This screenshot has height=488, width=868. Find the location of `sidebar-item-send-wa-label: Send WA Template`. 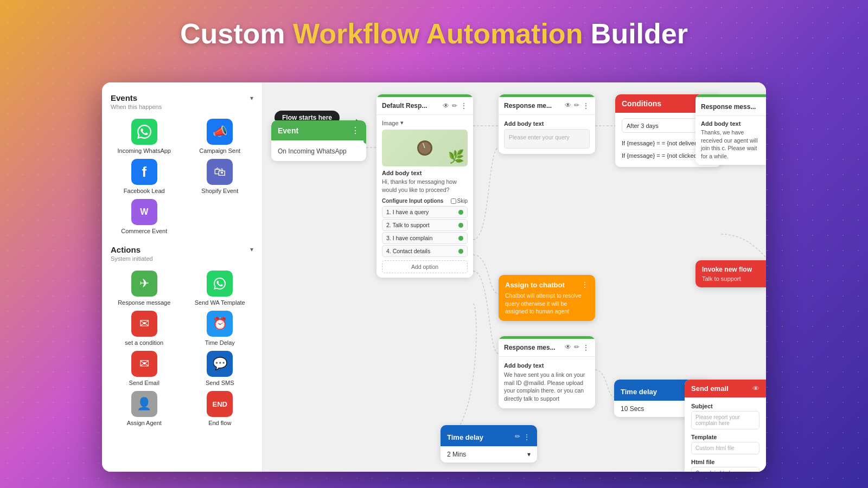

sidebar-item-send-wa-label: Send WA Template is located at coordinates (220, 303).